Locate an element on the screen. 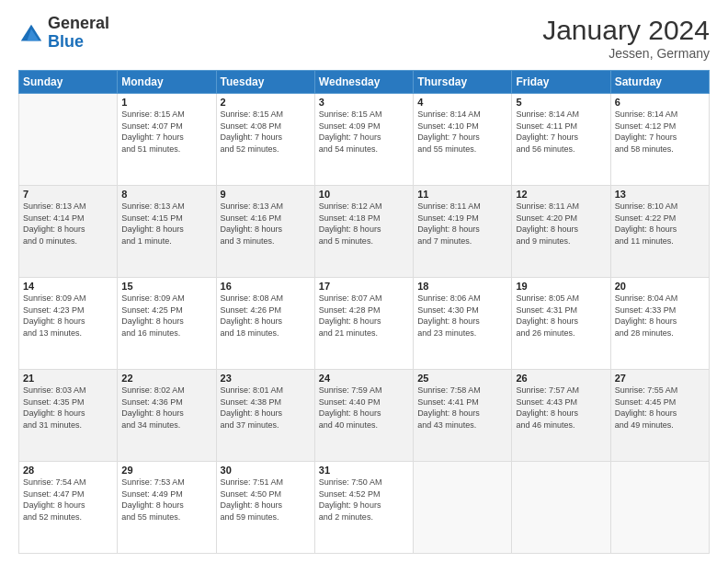 The image size is (728, 563). day-info: Sunrise: 8:09 AM Sunset: 4:23 PM Dayligh… is located at coordinates (68, 316).